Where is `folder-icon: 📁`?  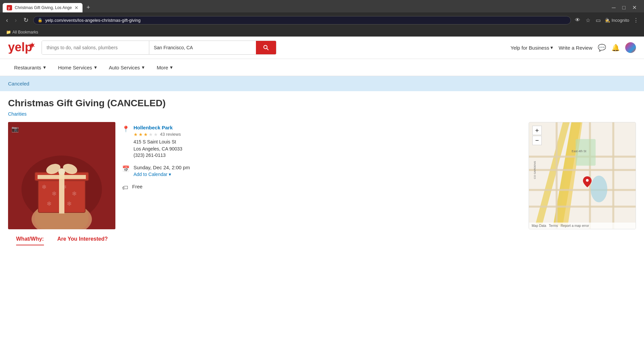 folder-icon: 📁 is located at coordinates (9, 32).